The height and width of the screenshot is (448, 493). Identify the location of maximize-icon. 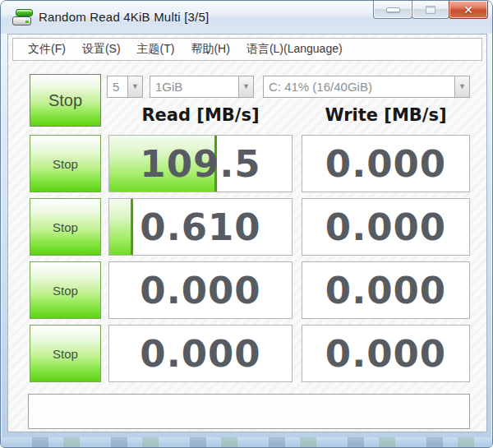
(431, 10).